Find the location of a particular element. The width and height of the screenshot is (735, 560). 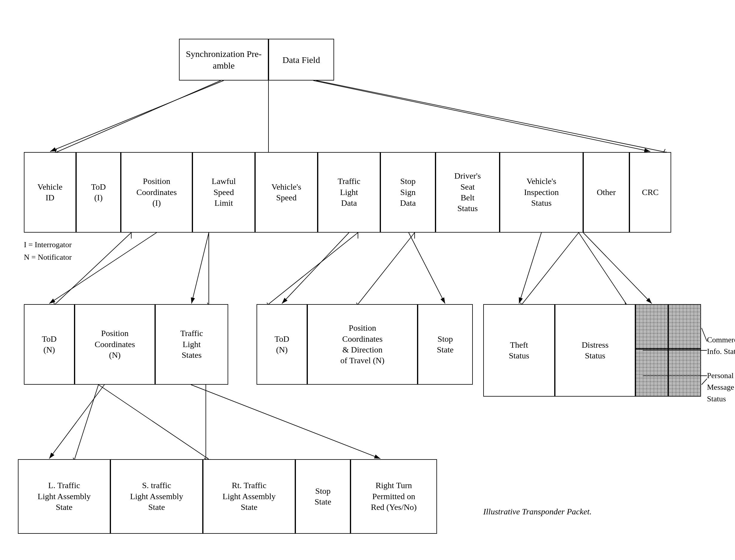

lawful-speed-box: LawfulSpeedLimit is located at coordinates (224, 192).